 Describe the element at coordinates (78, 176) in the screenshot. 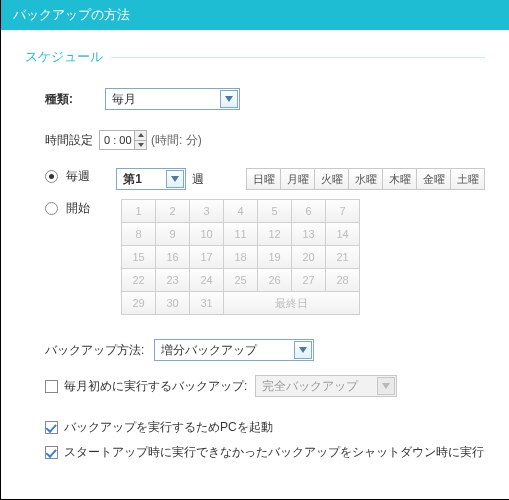

I see `weekly-label: 毎週` at that location.